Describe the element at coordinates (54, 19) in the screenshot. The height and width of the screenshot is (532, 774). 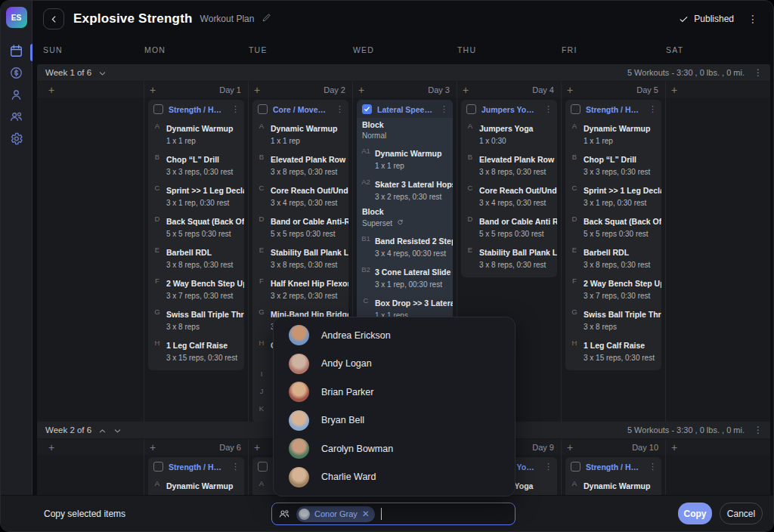
I see `back-button` at that location.